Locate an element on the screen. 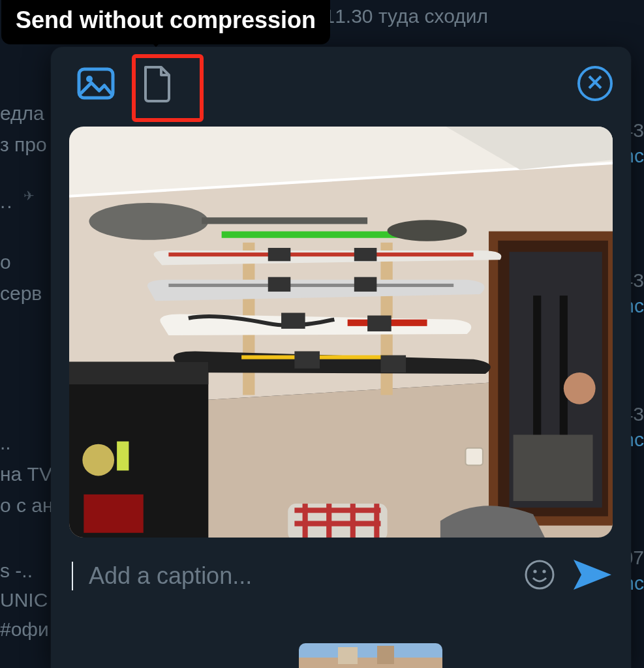 This screenshot has height=668, width=644. send-as-photo-button is located at coordinates (96, 84).